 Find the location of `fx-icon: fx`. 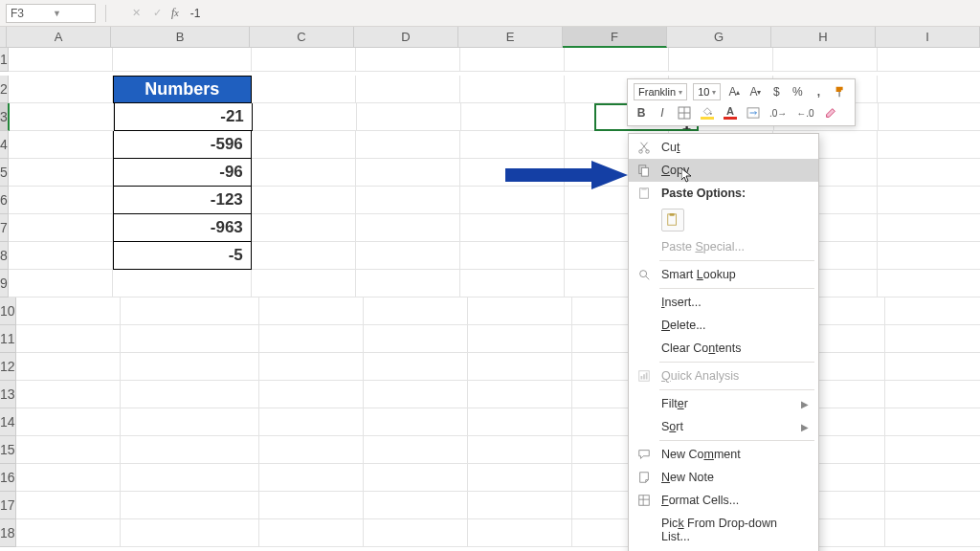

fx-icon: fx is located at coordinates (175, 13).